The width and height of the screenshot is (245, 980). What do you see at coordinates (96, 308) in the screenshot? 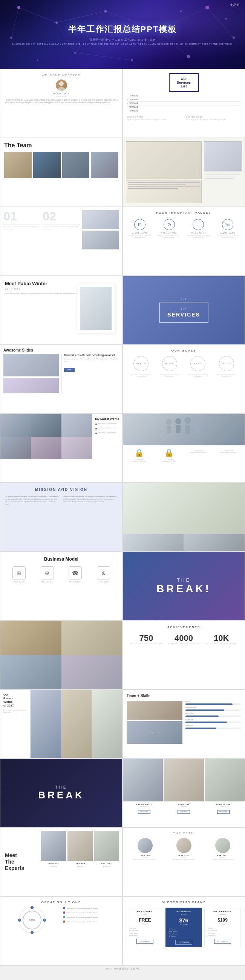
I see `pablo-image` at bounding box center [96, 308].